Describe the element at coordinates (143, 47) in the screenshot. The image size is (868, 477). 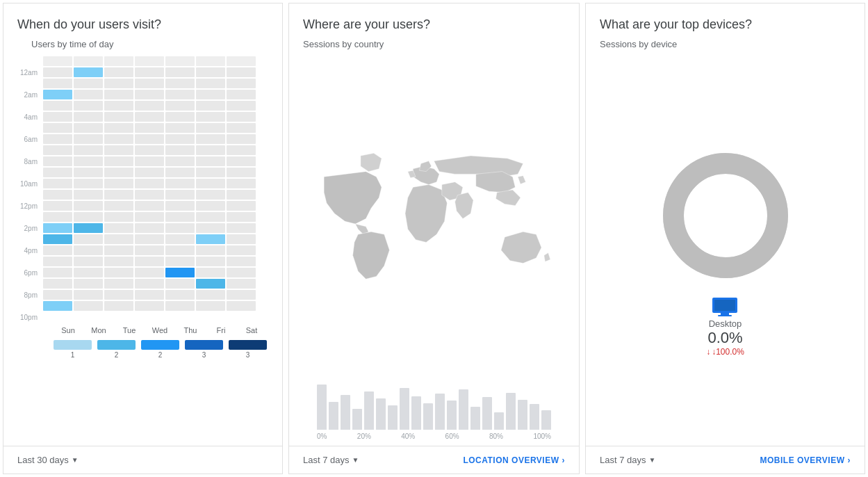
I see `panel1-subtitle: Users by time of day` at that location.